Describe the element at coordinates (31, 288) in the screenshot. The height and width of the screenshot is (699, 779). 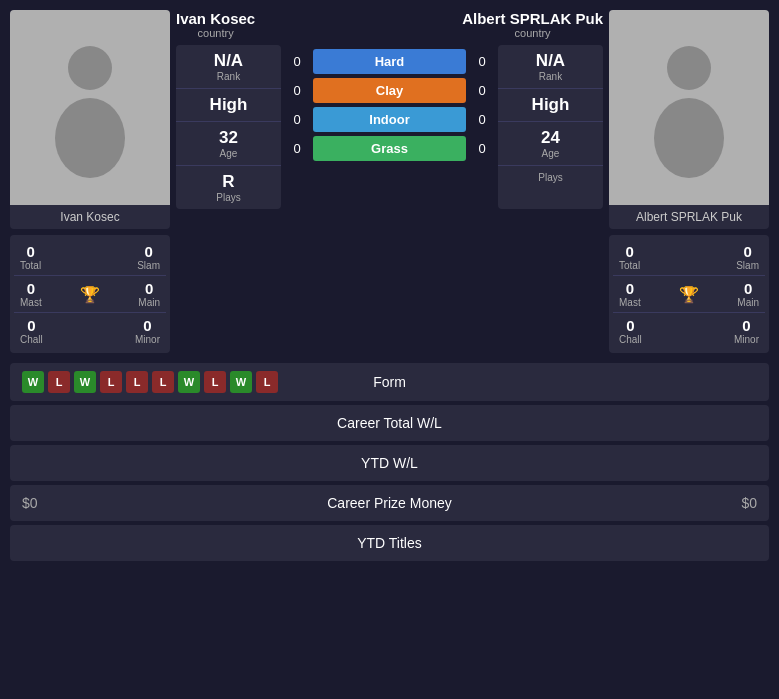
I see `player1-mast-val: 0` at that location.